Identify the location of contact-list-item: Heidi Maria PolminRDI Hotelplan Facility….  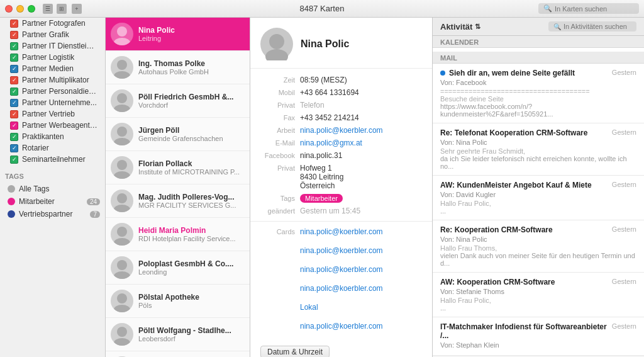
(177, 234).